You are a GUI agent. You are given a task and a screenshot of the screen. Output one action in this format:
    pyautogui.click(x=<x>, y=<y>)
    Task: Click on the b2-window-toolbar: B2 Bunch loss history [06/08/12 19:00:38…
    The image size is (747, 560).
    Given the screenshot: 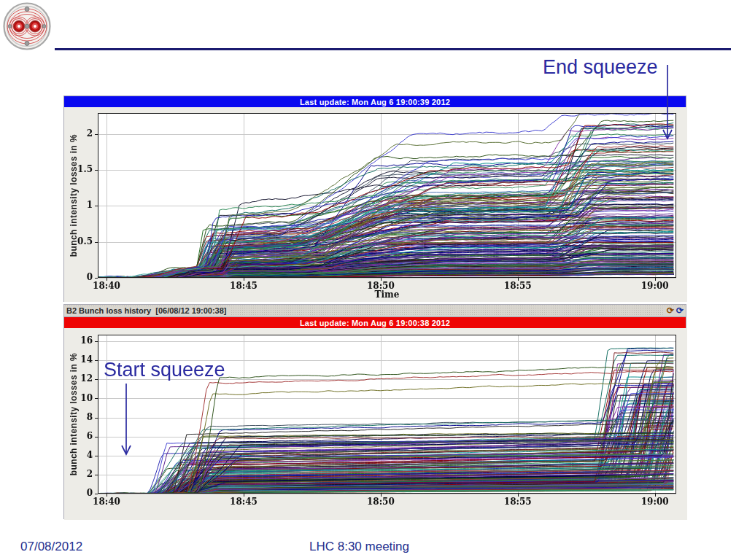 What is the action you would take?
    pyautogui.click(x=375, y=311)
    